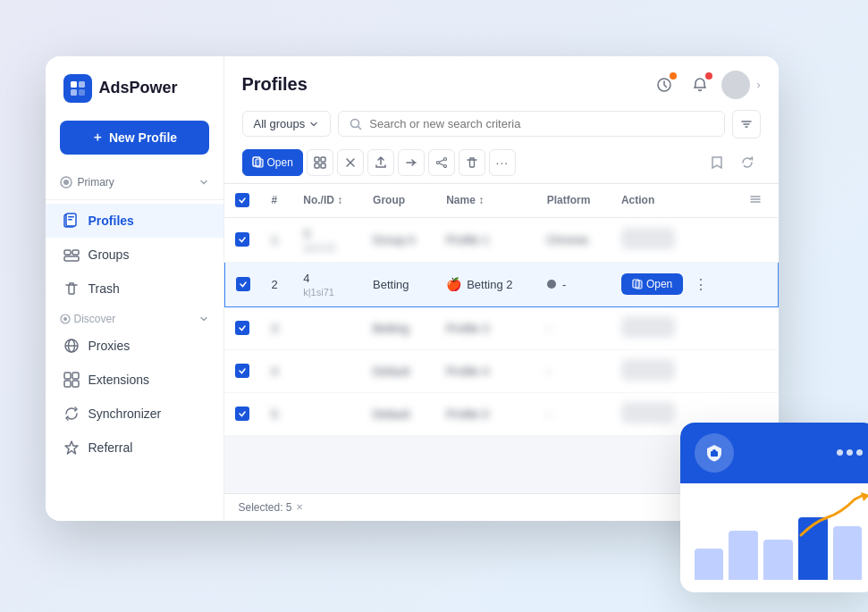 The width and height of the screenshot is (868, 612). What do you see at coordinates (747, 163) in the screenshot?
I see `refresh-icon` at bounding box center [747, 163].